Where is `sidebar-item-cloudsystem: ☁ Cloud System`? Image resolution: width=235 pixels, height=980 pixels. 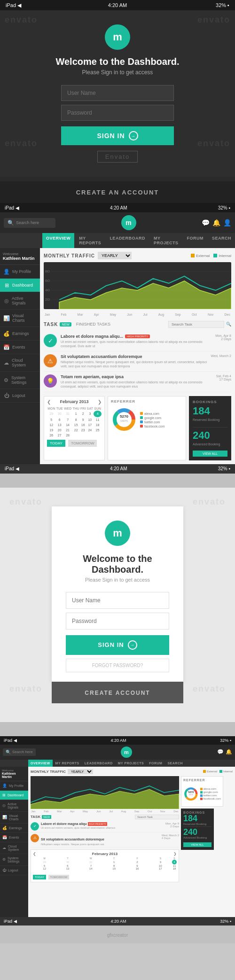 sidebar-item-cloudsystem: ☁ Cloud System is located at coordinates (20, 363).